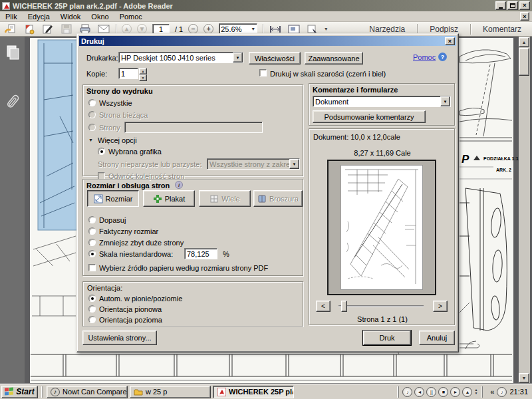 This screenshot has height=399, width=532. I want to click on document-close-icon: ×, so click(525, 16).